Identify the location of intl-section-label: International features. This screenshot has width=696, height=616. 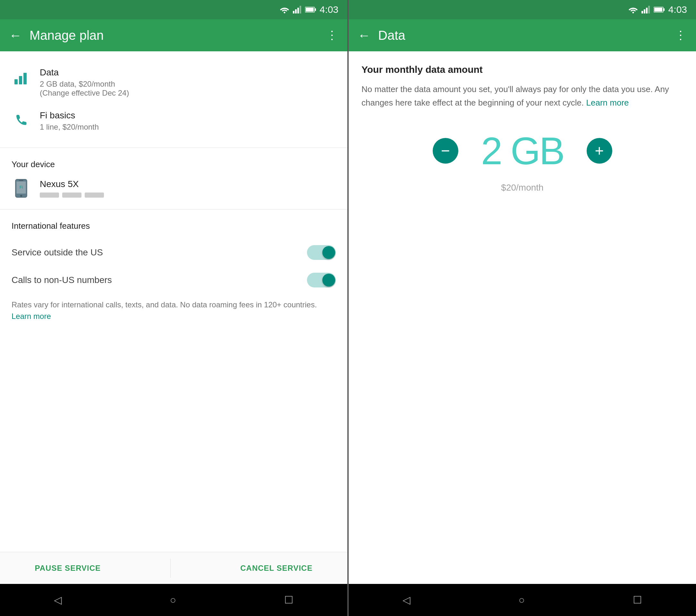
(174, 226).